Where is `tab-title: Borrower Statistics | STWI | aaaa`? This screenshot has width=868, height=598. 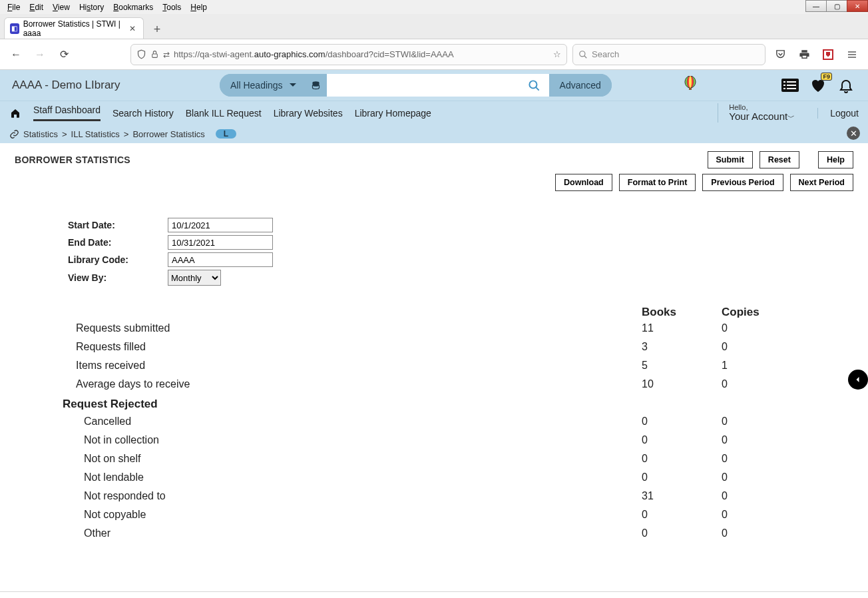
tab-title: Borrower Statistics | STWI | aaaa is located at coordinates (73, 29).